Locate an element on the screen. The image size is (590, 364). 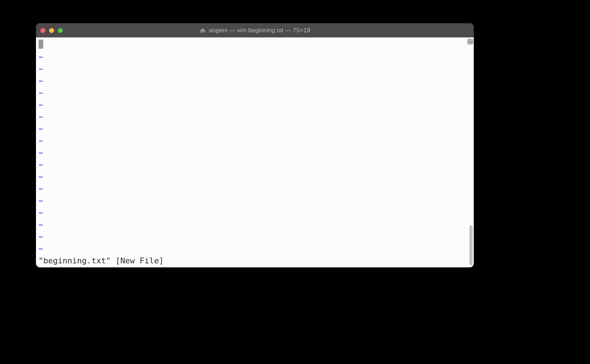
traffic-lights is located at coordinates (52, 31).